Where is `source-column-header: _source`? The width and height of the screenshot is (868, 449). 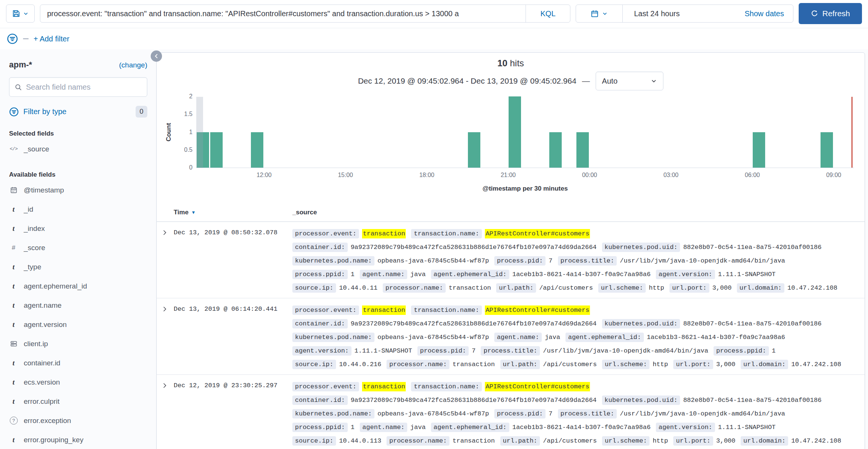 source-column-header: _source is located at coordinates (304, 212).